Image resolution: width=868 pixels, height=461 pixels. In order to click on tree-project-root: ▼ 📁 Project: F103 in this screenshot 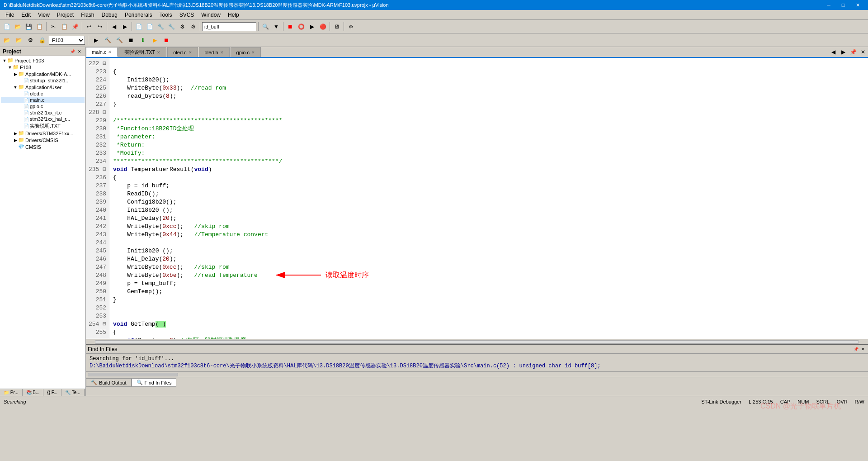, I will do `click(42, 61)`.